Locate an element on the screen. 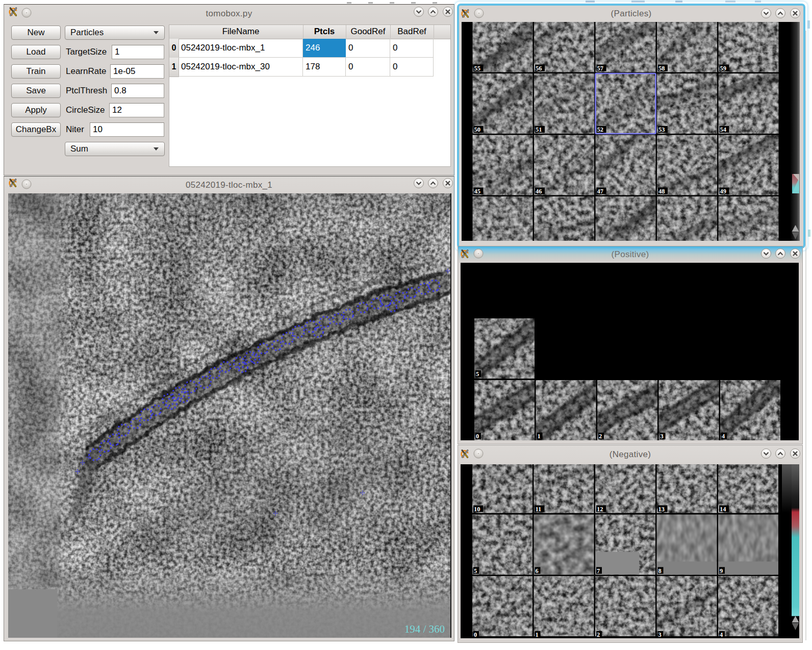  svg-text: 48 is located at coordinates (662, 191).